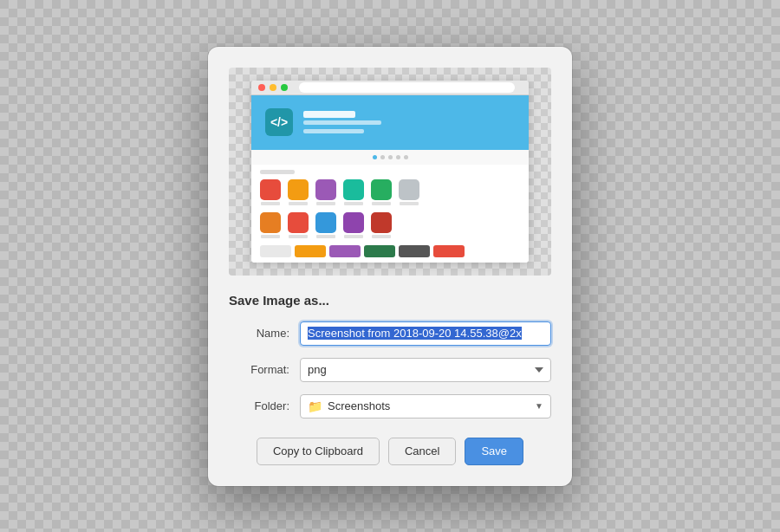 The image size is (780, 532). I want to click on folder-icon: 📁, so click(315, 406).